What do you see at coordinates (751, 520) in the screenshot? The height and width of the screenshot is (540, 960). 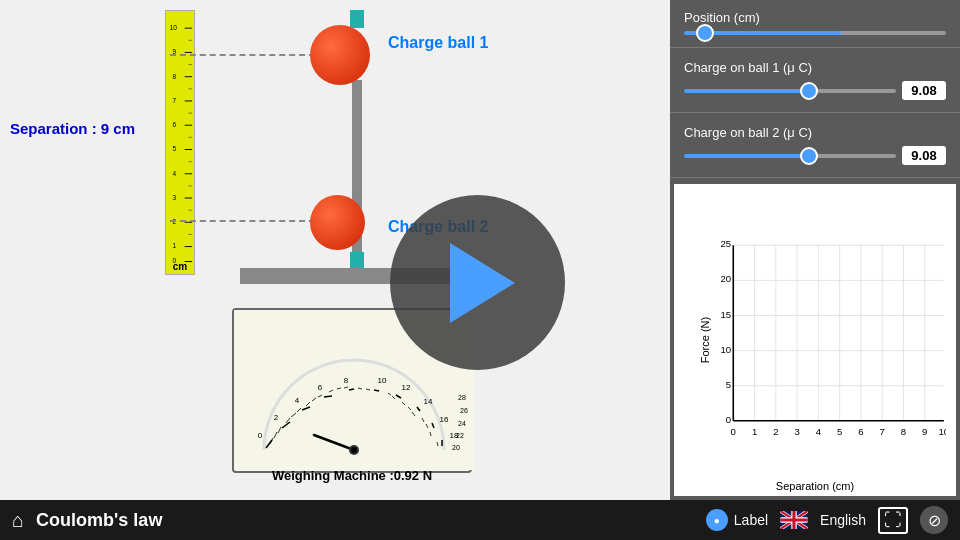 I see `label-text: Label` at bounding box center [751, 520].